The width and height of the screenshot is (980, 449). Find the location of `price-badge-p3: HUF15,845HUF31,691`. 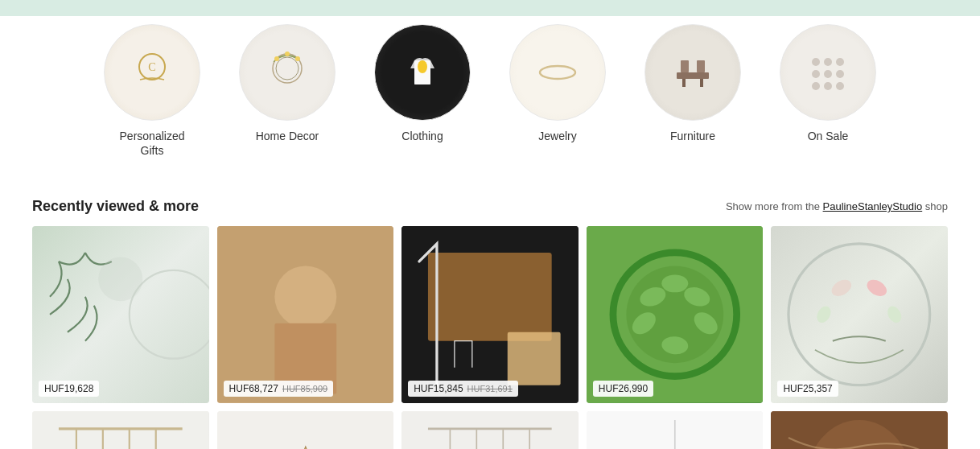

price-badge-p3: HUF15,845HUF31,691 is located at coordinates (463, 389).